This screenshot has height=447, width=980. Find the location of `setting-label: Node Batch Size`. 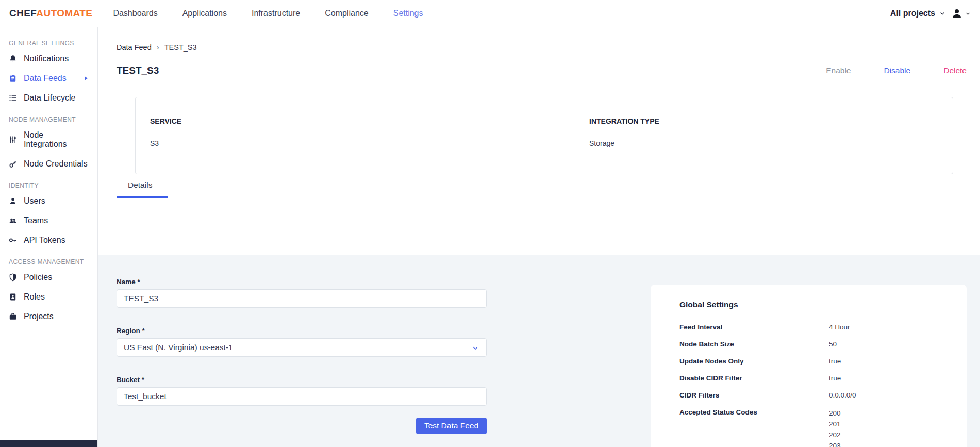

setting-label: Node Batch Size is located at coordinates (754, 344).